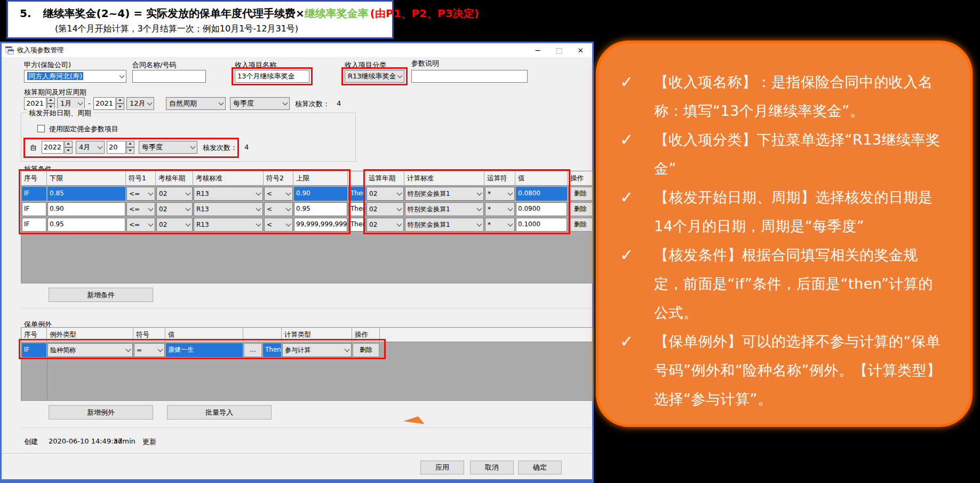  Describe the element at coordinates (541, 225) in the screenshot. I see `value-input: 0.1000` at that location.